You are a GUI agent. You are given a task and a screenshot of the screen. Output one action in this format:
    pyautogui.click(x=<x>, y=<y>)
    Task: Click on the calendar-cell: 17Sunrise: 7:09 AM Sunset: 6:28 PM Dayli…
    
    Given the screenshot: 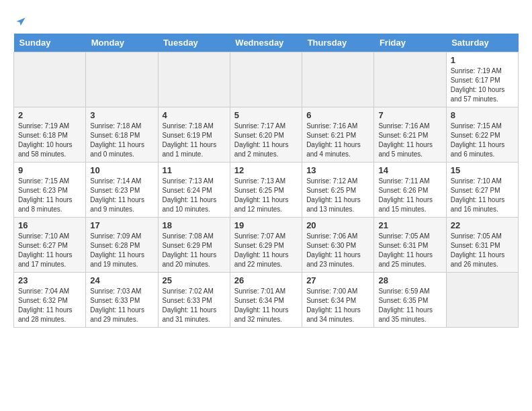 What is the action you would take?
    pyautogui.click(x=122, y=245)
    